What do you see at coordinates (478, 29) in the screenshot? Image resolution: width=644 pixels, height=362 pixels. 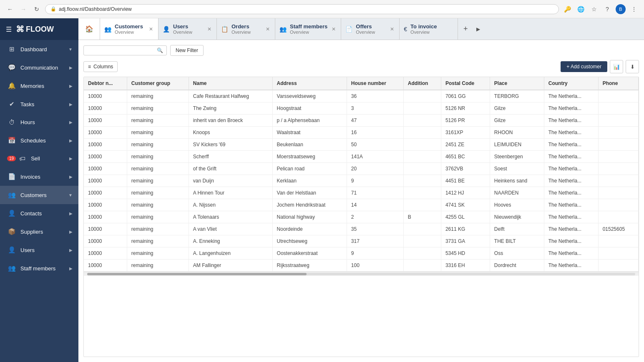 I see `tab-scroll-right: ▶` at bounding box center [478, 29].